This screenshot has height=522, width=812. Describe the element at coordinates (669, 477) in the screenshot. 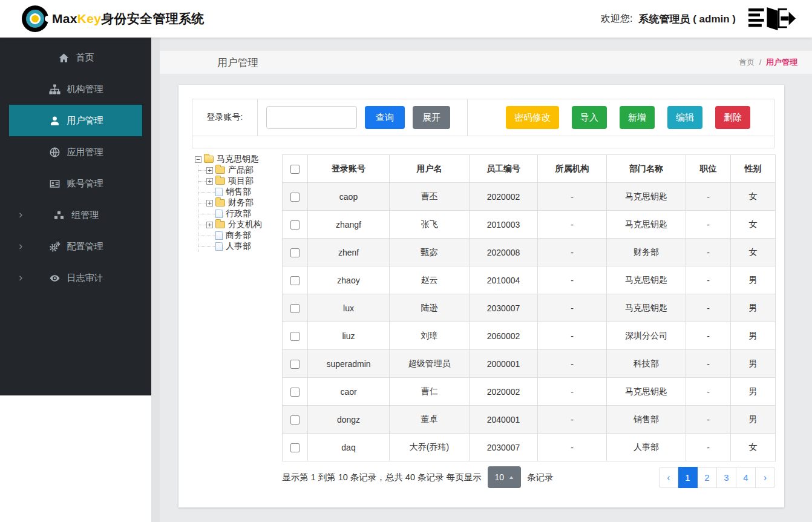

I see `prev-page-button: ‹` at that location.